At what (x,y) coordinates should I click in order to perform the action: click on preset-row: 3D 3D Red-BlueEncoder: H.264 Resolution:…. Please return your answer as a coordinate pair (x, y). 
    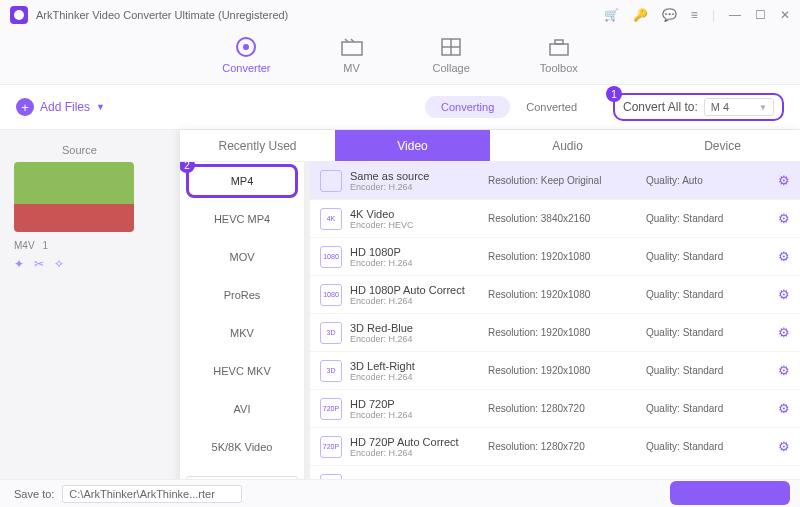
    Looking at the image, I should click on (555, 333).